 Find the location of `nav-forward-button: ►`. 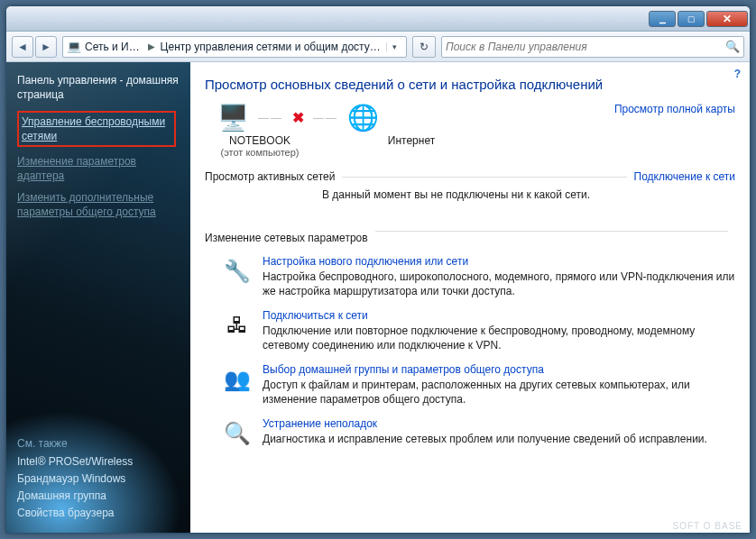

nav-forward-button: ► is located at coordinates (46, 47).